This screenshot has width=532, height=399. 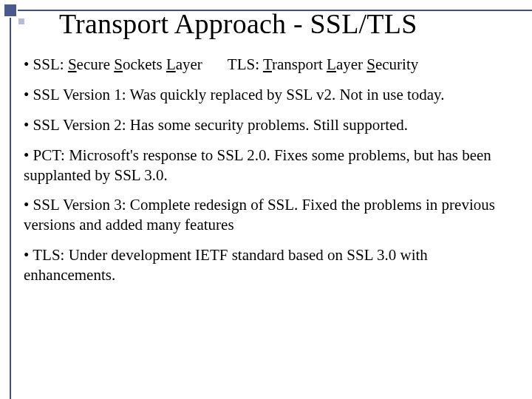 I want to click on ssl-underline-2: S, so click(x=118, y=64).